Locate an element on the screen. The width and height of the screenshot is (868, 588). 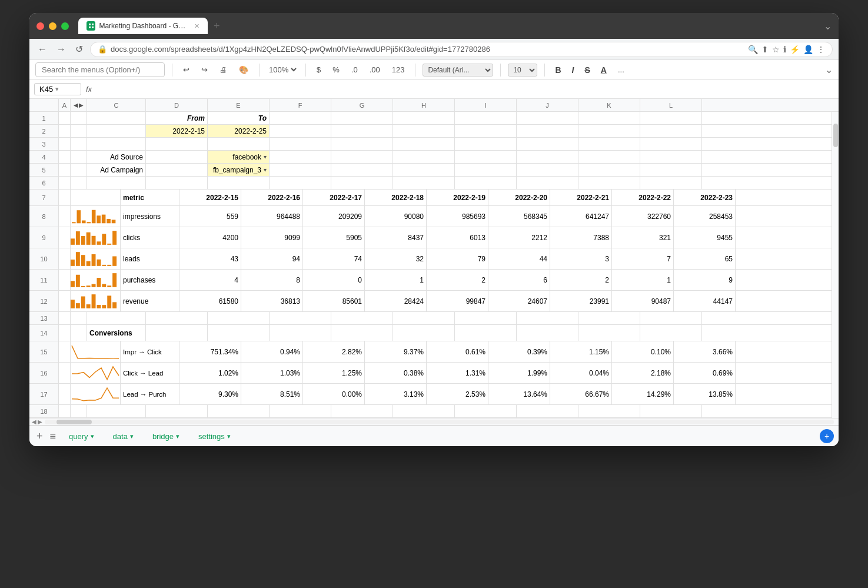
cell-j17: 66.67% is located at coordinates (581, 394).